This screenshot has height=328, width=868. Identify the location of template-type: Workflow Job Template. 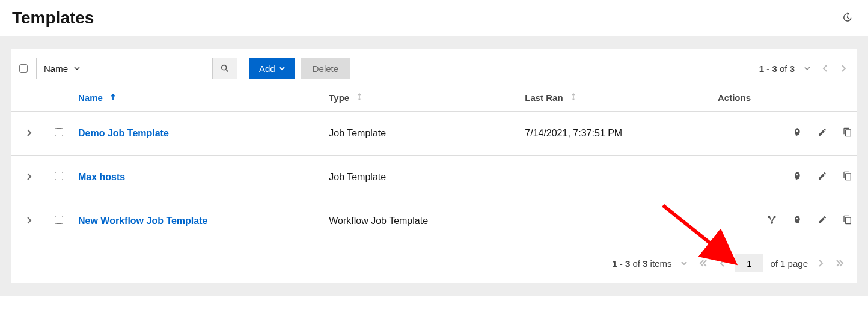
(422, 221).